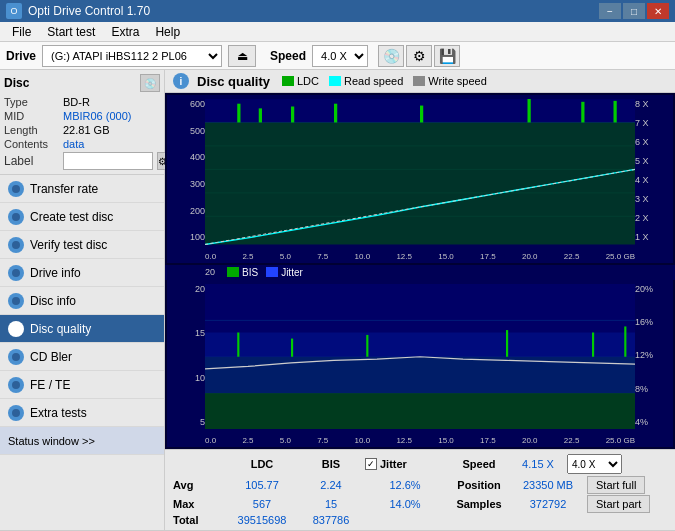 The width and height of the screenshot is (675, 531). Describe the element at coordinates (374, 81) in the screenshot. I see `legend-read-speed-label: Read speed` at that location.